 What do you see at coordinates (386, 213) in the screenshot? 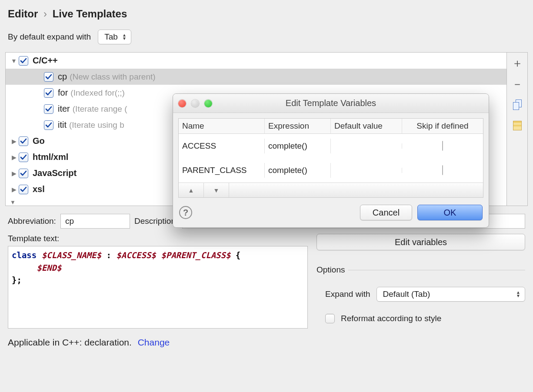
I see `cancel-label: Cancel` at bounding box center [386, 213].